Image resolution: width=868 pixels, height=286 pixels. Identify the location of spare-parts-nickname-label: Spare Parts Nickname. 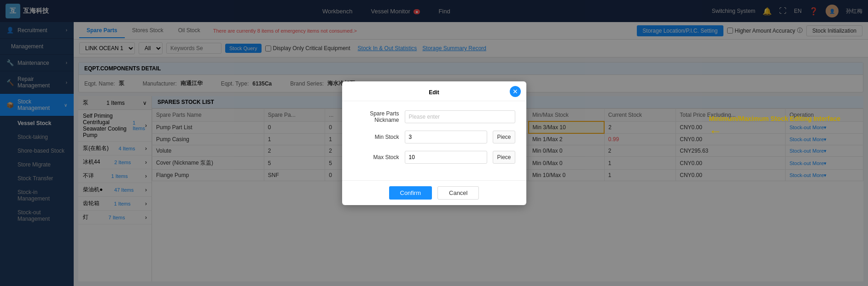
(376, 117).